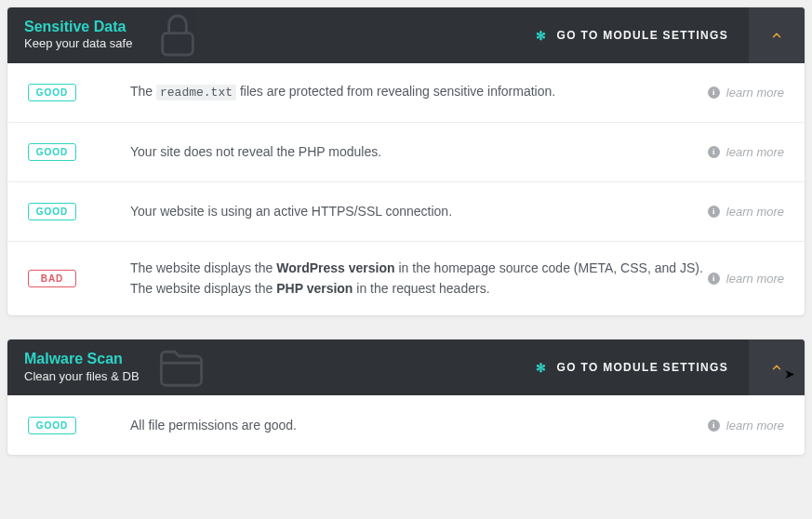 The image size is (812, 519). What do you see at coordinates (419, 92) in the screenshot?
I see `check-description: The readme.txt files are protected from …` at bounding box center [419, 92].